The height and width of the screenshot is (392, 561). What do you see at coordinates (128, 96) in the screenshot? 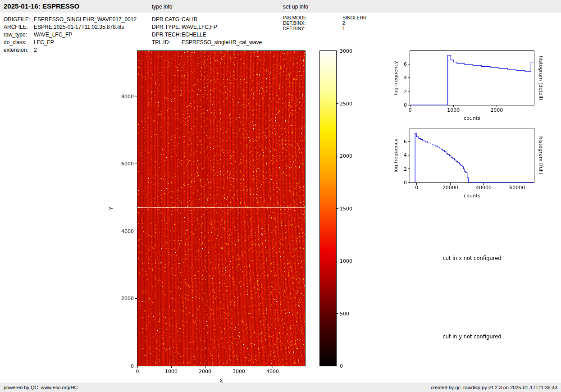
I see `y-tick-label: 8000` at bounding box center [128, 96].